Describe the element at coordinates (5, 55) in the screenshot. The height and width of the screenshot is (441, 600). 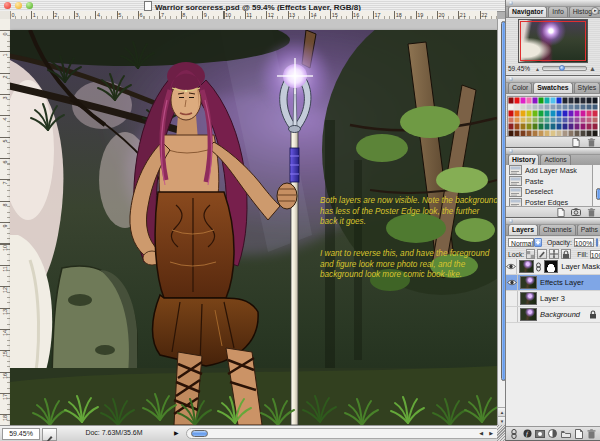
I see `ruler-number: 1` at that location.